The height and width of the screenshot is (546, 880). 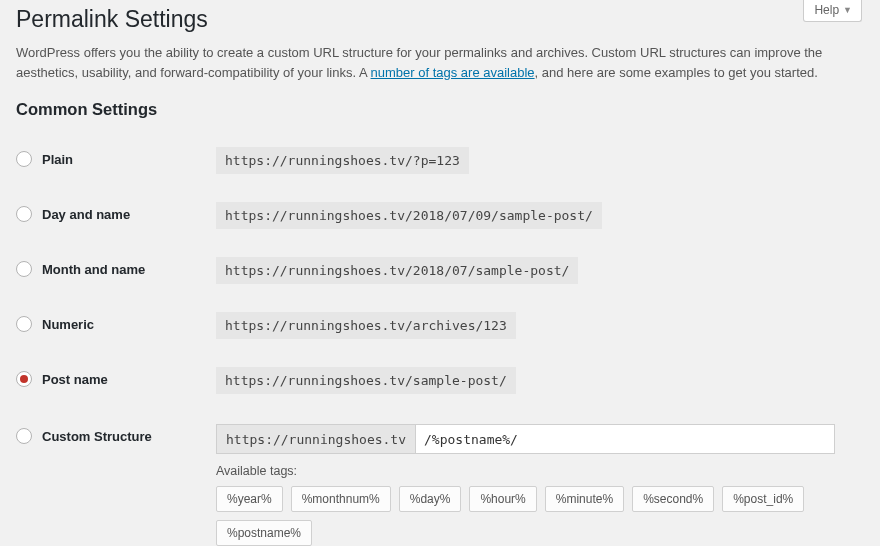 I want to click on custom-structure-input-group: https://runningshoes.tv, so click(x=540, y=439).